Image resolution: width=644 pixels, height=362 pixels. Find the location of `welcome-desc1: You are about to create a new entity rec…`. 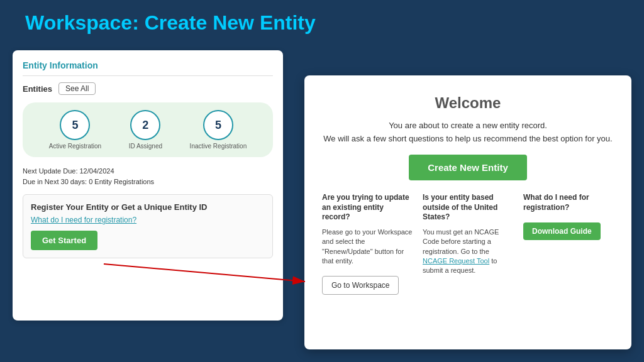

welcome-desc1: You are about to create a new entity rec… is located at coordinates (468, 126).